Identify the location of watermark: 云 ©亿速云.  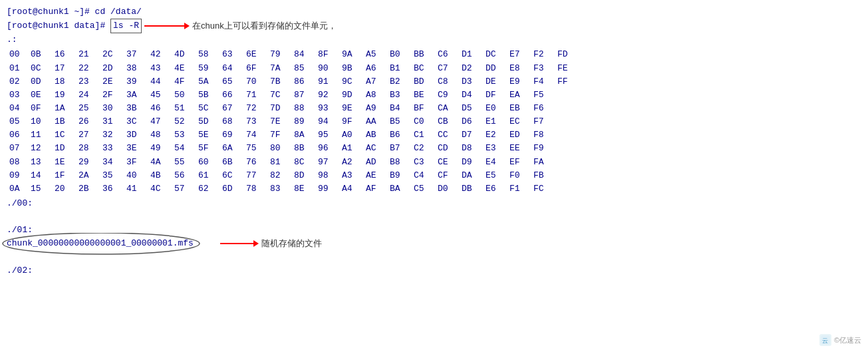
(841, 340).